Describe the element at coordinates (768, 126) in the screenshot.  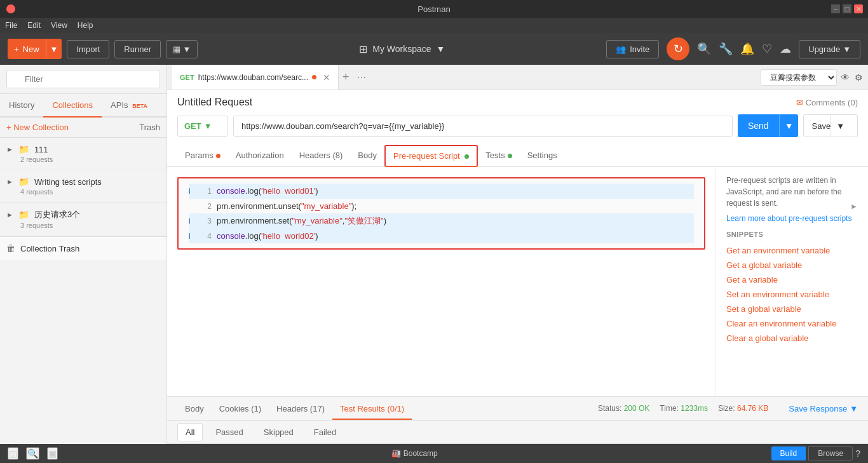
I see `send-button: Send ▼` at that location.